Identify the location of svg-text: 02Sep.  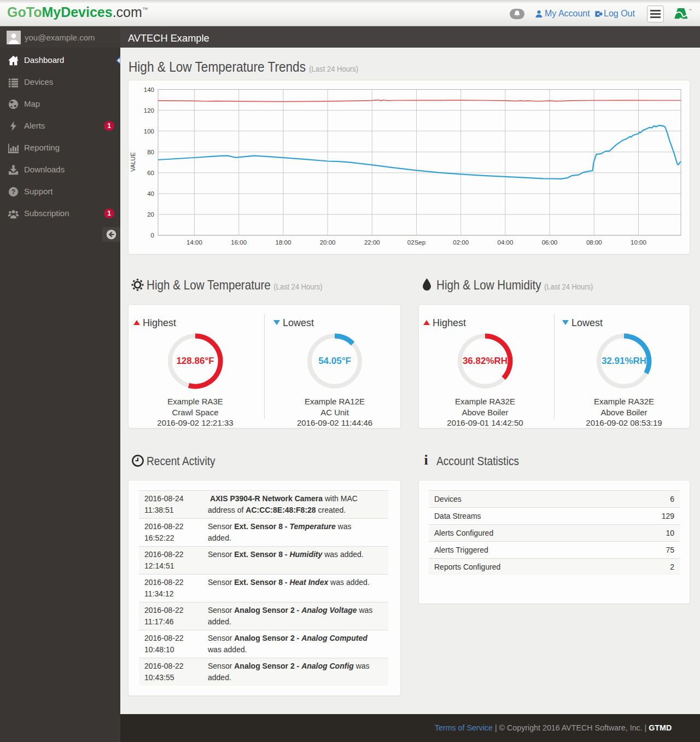
(417, 242).